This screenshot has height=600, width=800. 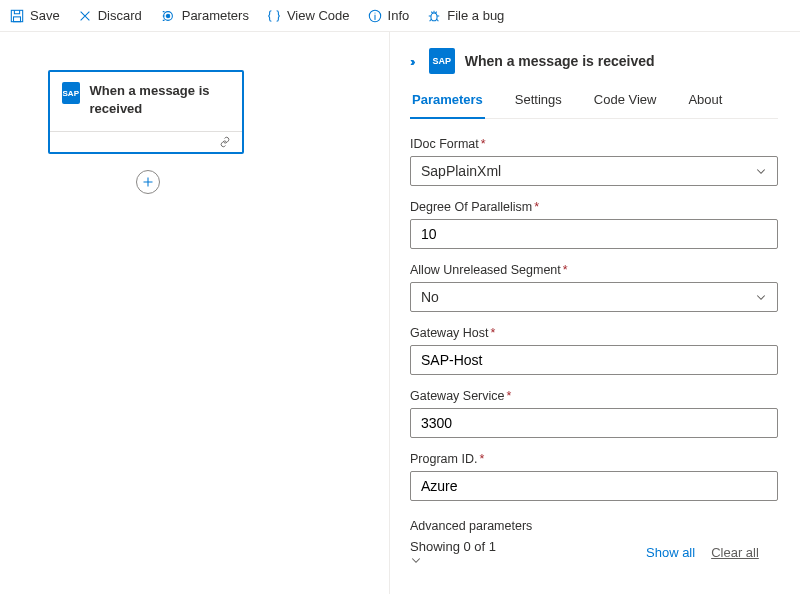 What do you see at coordinates (448, 106) in the screenshot?
I see `tab-parameters: Parameters` at bounding box center [448, 106].